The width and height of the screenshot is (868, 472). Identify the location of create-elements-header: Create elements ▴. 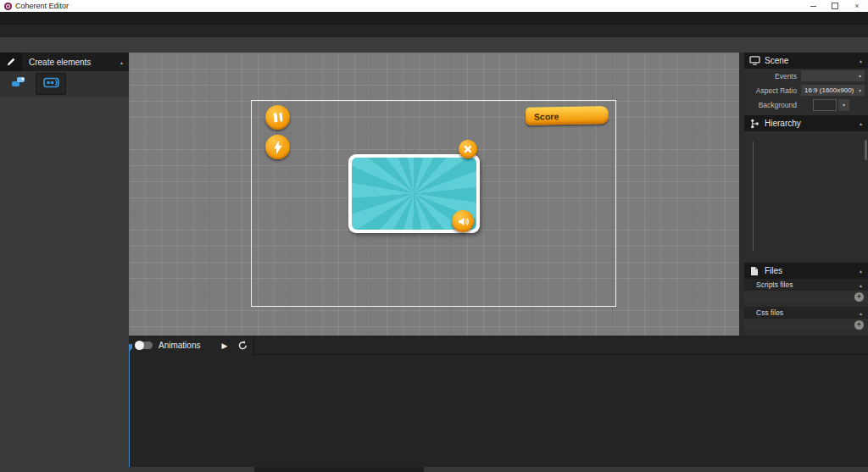
(64, 62).